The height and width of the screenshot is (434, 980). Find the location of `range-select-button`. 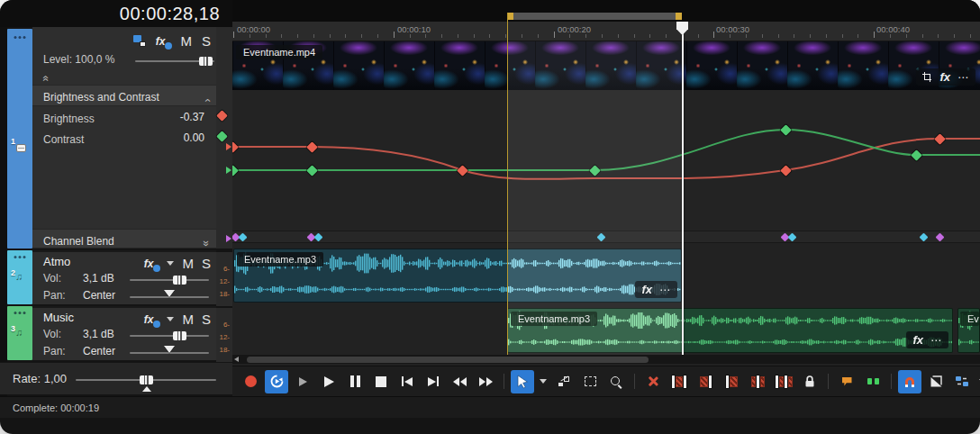

range-select-button is located at coordinates (590, 382).